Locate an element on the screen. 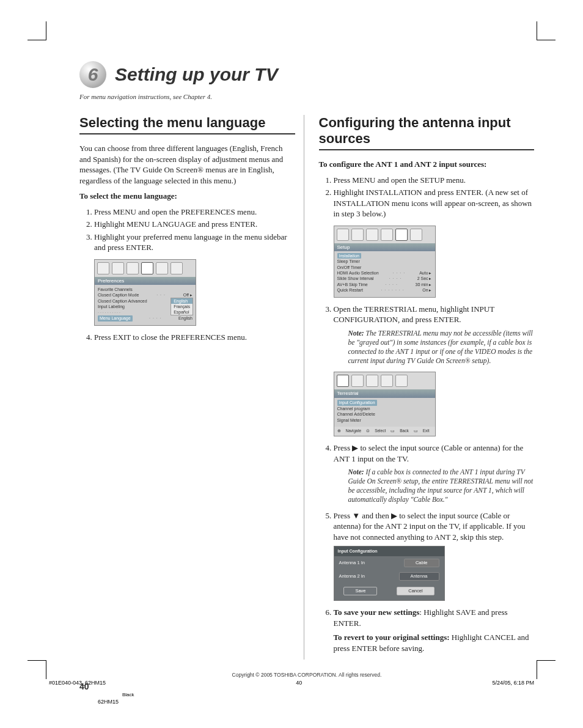  step-item: Highlight MENU LANGUAGE and press ENTER. is located at coordinates (194, 224).